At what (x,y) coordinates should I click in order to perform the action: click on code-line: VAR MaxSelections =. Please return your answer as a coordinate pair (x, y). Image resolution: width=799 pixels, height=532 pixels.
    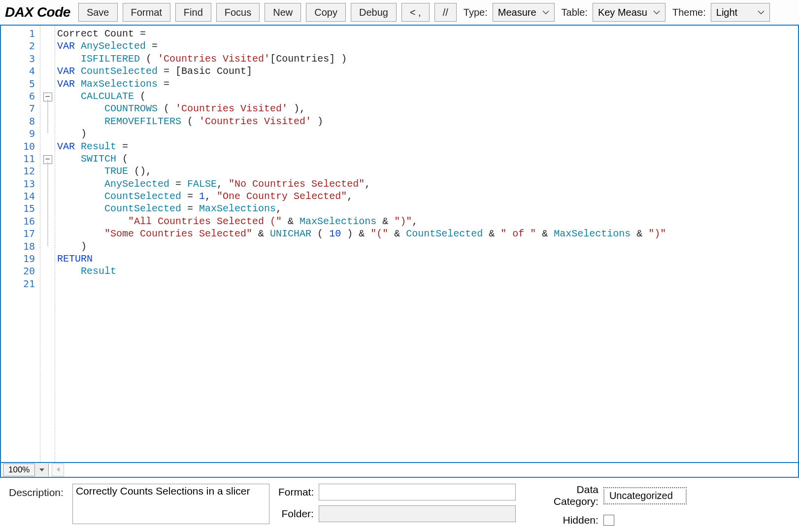
    Looking at the image, I should click on (427, 84).